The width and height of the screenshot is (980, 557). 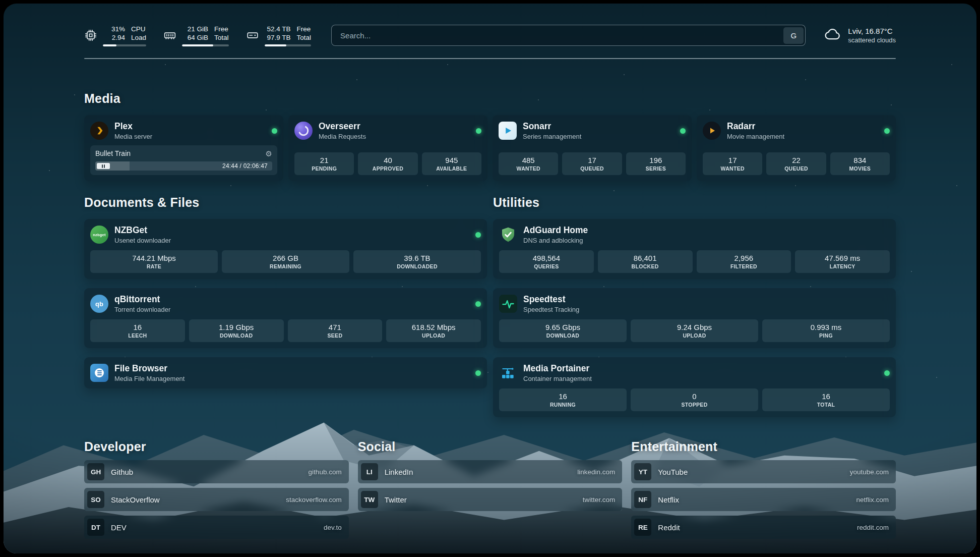 What do you see at coordinates (269, 153) in the screenshot?
I see `gear-icon: ⚙` at bounding box center [269, 153].